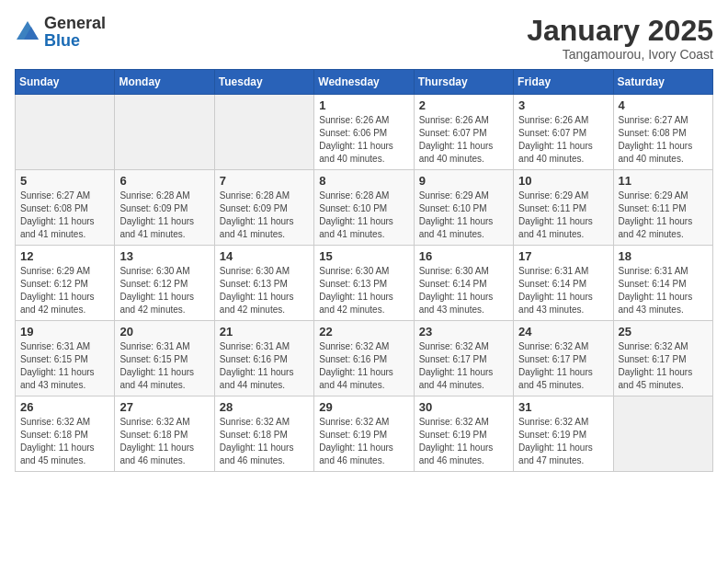  Describe the element at coordinates (364, 83) in the screenshot. I see `calendar-header-row: SundayMondayTuesdayWednesdayThursdayFrid…` at that location.